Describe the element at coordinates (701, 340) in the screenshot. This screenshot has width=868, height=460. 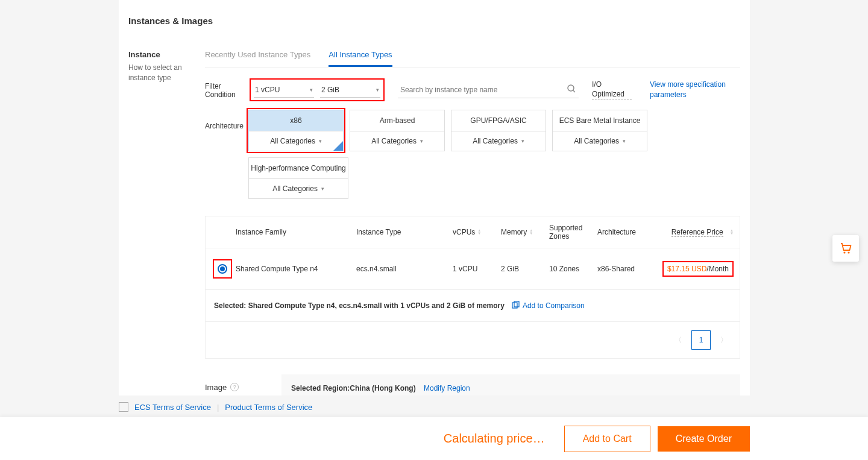
I see `pager-page-1: 1` at that location.